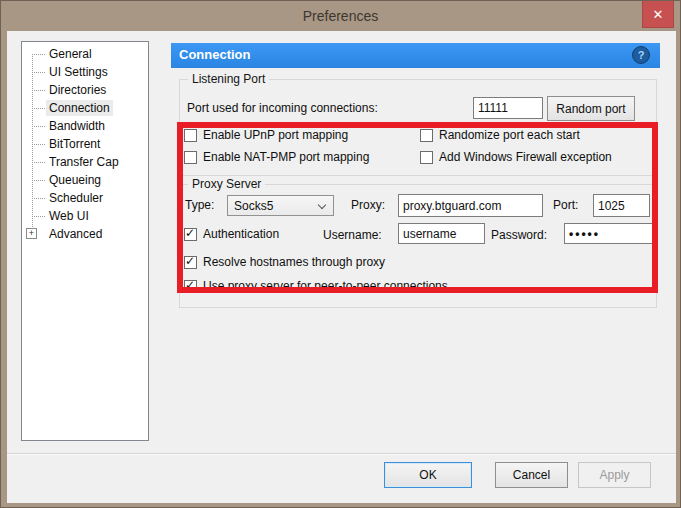 Image resolution: width=681 pixels, height=508 pixels. I want to click on authentication-checkbox: ✓, so click(190, 234).